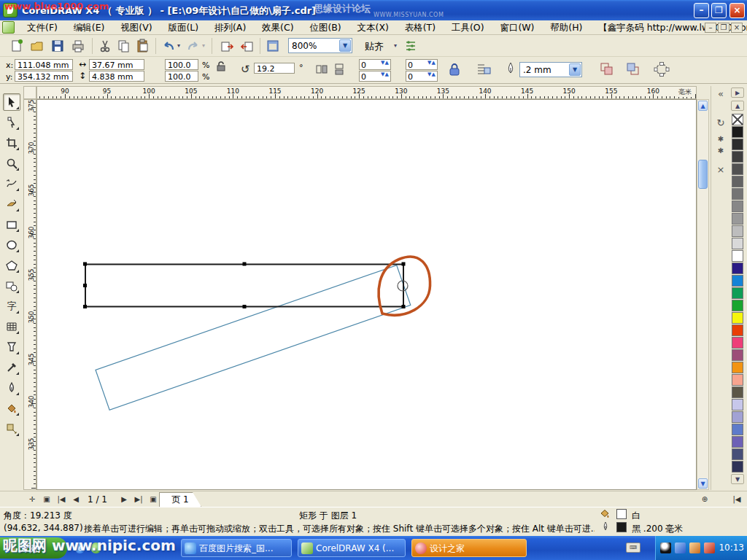 The width and height of the screenshot is (747, 560). Describe the element at coordinates (12, 286) in the screenshot. I see `tool-basic-shapes` at that location.